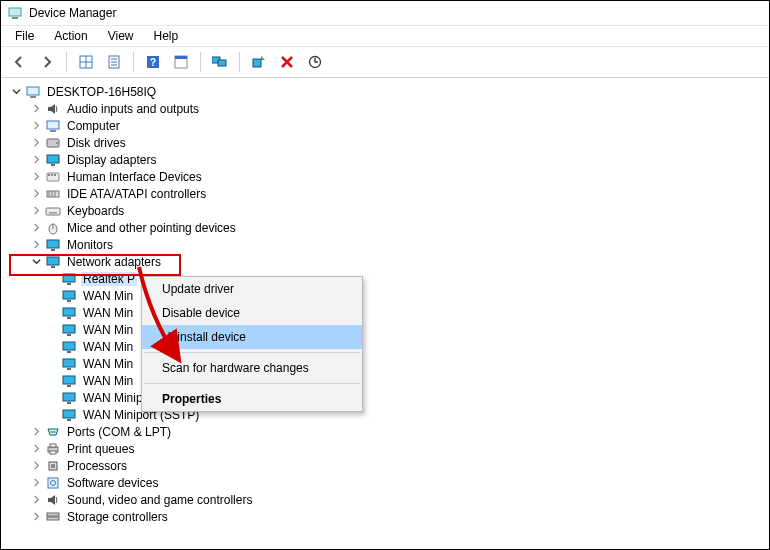 The height and width of the screenshot is (550, 770). Describe the element at coordinates (387, 142) in the screenshot. I see `tree-category: Disk drives` at that location.